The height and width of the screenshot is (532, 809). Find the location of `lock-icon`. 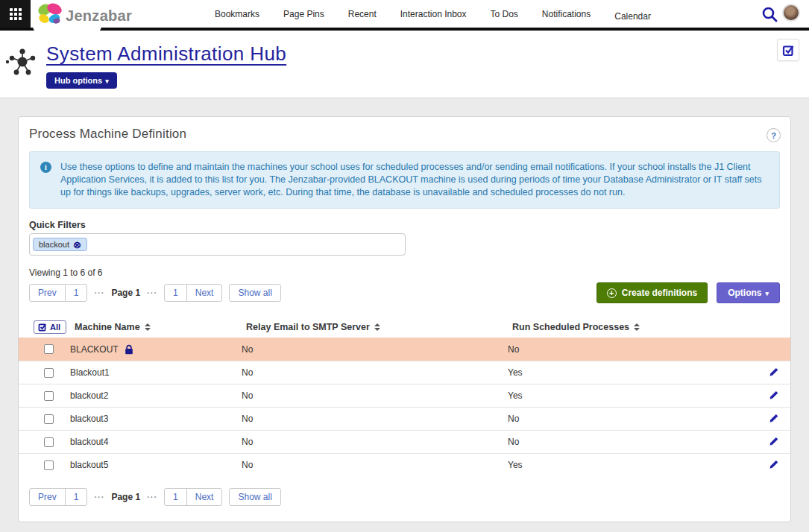

lock-icon is located at coordinates (129, 349).